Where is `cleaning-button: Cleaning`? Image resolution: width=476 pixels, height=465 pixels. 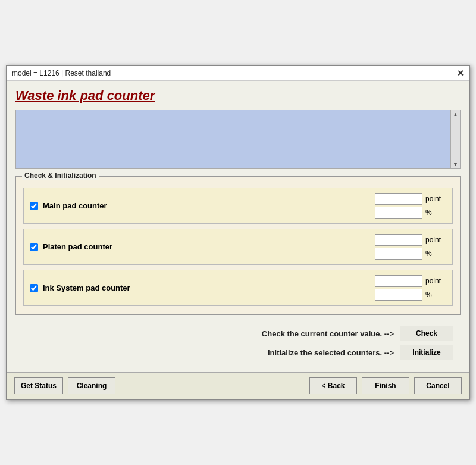
cleaning-button: Cleaning is located at coordinates (92, 386).